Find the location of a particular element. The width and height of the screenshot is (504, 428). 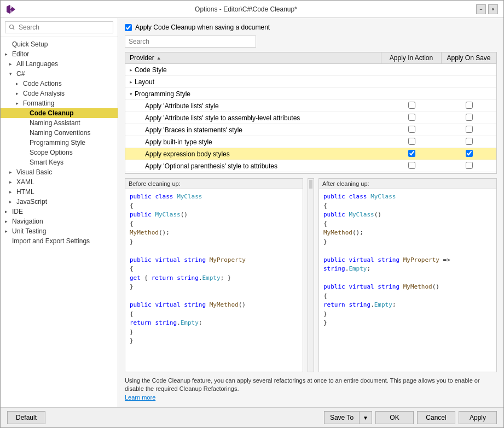

sidebar-item-import-export: Import and Export Settings is located at coordinates (59, 241).